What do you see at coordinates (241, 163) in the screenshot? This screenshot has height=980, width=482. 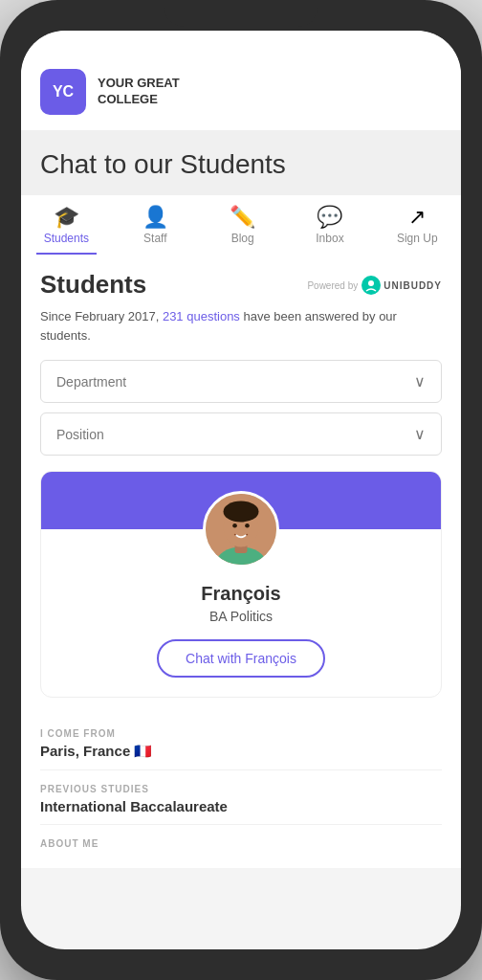 I see `page-title-section: Chat to our Students` at bounding box center [241, 163].